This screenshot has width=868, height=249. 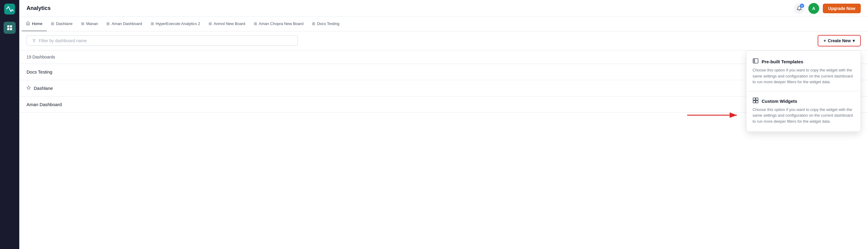 What do you see at coordinates (443, 57) in the screenshot?
I see `dashboards-count: 19 Dashboards` at bounding box center [443, 57].